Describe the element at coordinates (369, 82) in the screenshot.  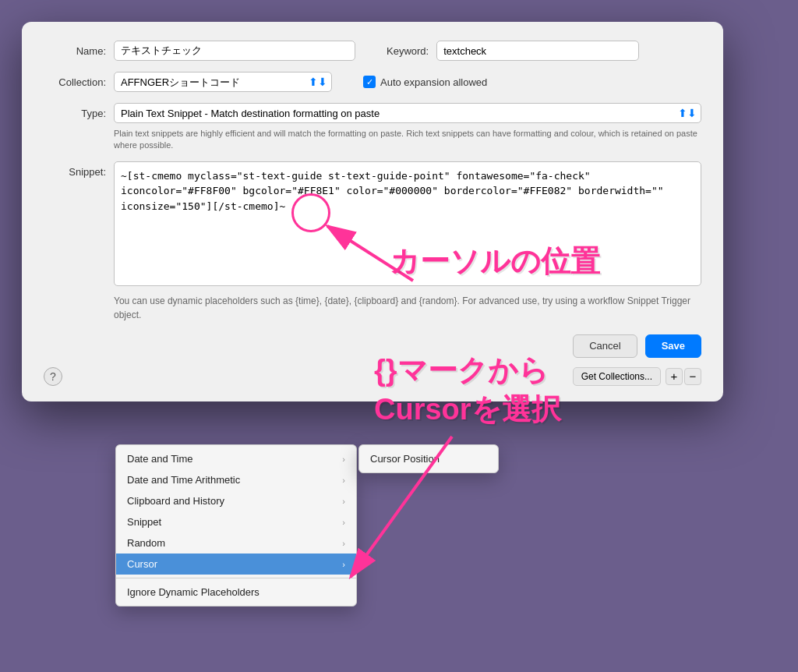
I see `auto-expansion-checkbox: ✓` at that location.